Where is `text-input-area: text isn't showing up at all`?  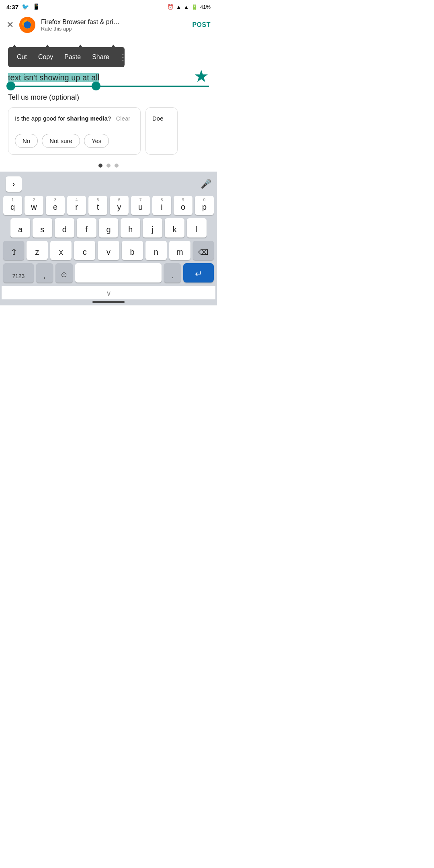 text-input-area: text isn't showing up at all is located at coordinates (108, 79).